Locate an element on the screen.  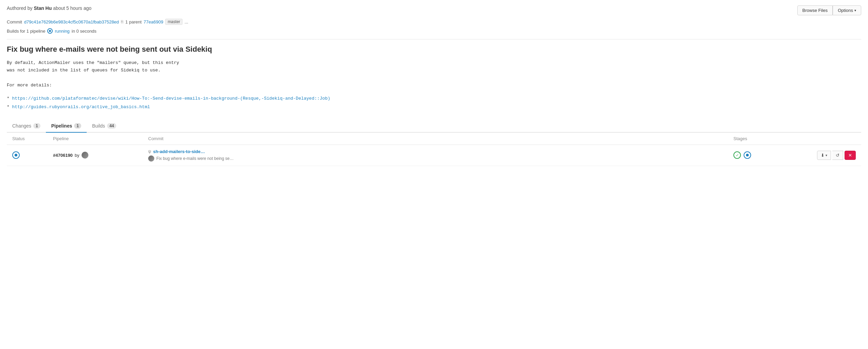
col-status: Status is located at coordinates (33, 139).